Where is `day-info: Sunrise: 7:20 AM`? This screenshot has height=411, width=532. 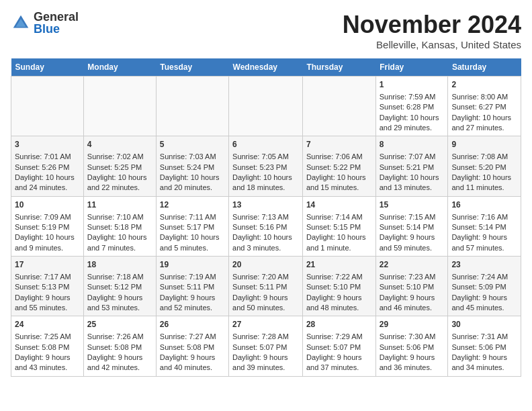 day-info: Sunrise: 7:20 AM is located at coordinates (266, 277).